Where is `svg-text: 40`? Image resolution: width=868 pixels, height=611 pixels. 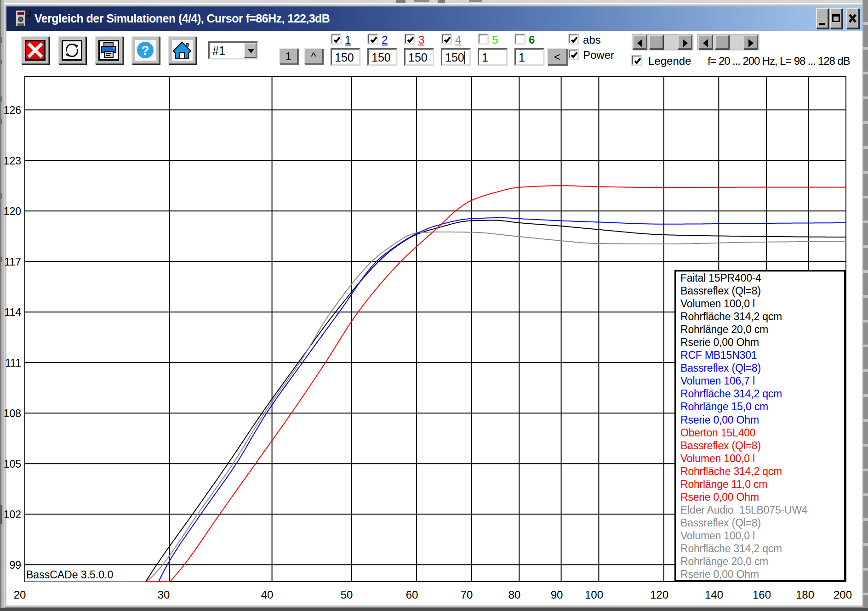 svg-text: 40 is located at coordinates (268, 594).